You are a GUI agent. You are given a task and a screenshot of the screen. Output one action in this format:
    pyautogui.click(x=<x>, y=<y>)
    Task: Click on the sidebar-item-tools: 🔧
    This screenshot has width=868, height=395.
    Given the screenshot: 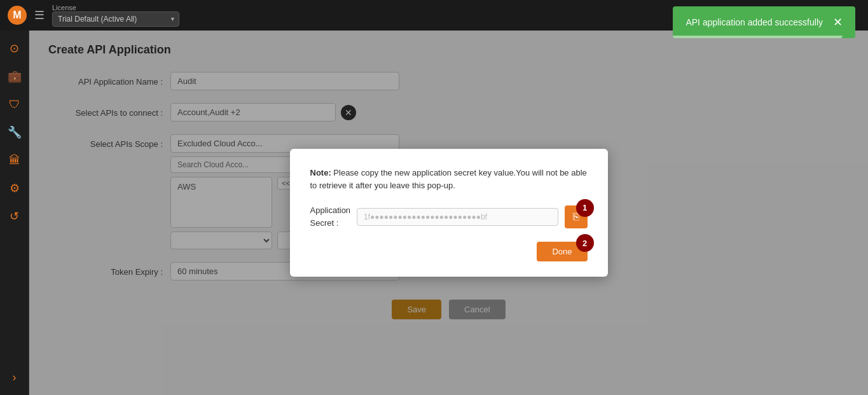 What is the action you would take?
    pyautogui.click(x=15, y=132)
    